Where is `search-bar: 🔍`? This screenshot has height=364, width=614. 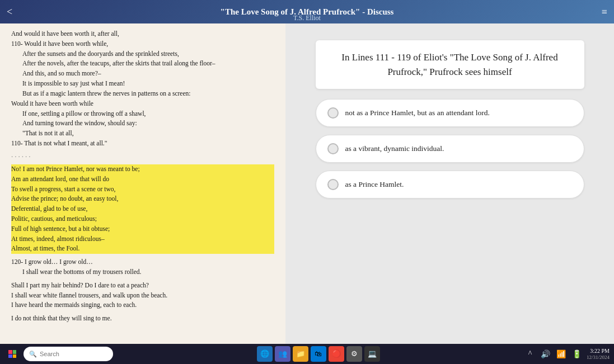 search-bar: 🔍 is located at coordinates (68, 354).